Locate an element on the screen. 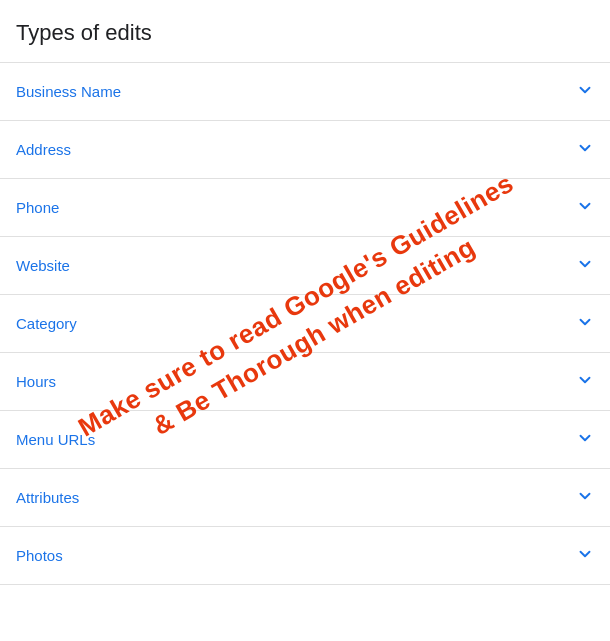 This screenshot has width=610, height=641. accordion-item-address: Address is located at coordinates (305, 149).